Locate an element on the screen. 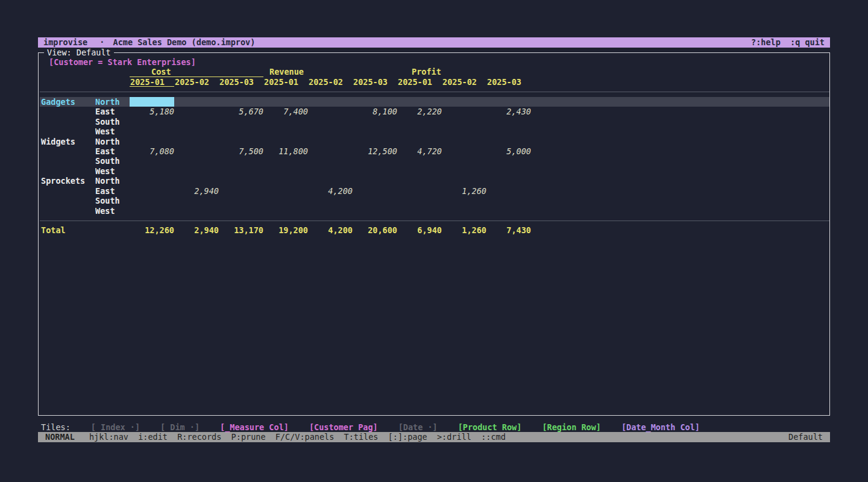 This screenshot has height=482, width=868. column-header-profit-2025-03: 2025-03 is located at coordinates (509, 82).